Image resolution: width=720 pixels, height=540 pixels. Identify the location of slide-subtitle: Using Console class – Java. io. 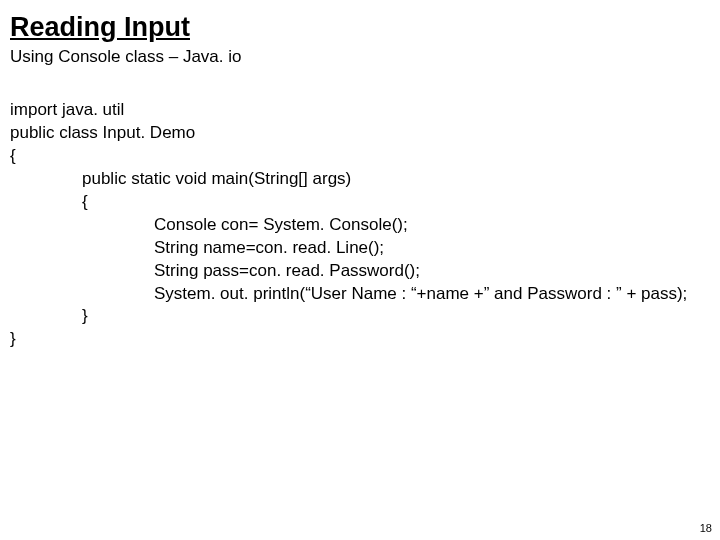
(358, 57).